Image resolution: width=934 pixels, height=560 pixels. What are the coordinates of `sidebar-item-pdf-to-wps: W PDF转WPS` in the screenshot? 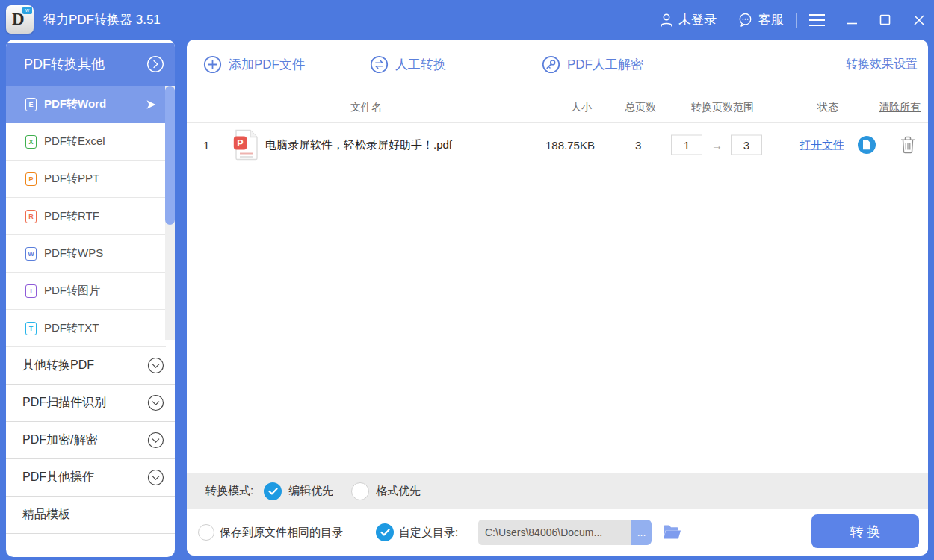 It's located at (86, 254).